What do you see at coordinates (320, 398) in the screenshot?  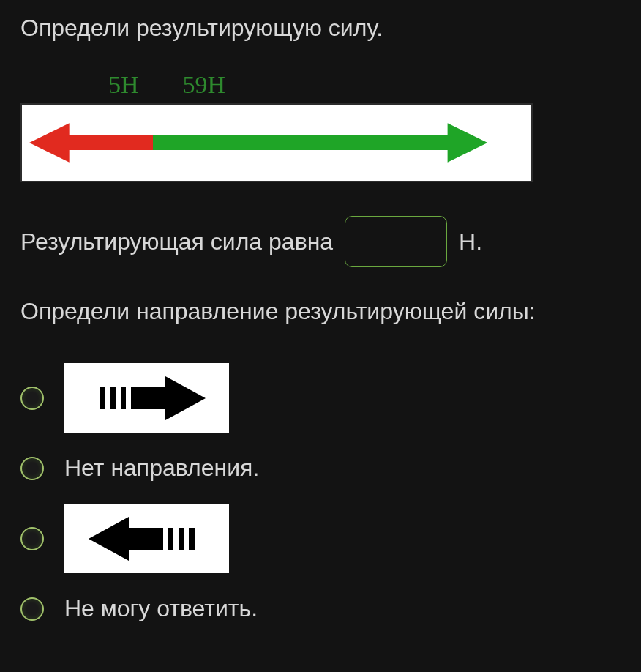 I see `option-right` at bounding box center [320, 398].